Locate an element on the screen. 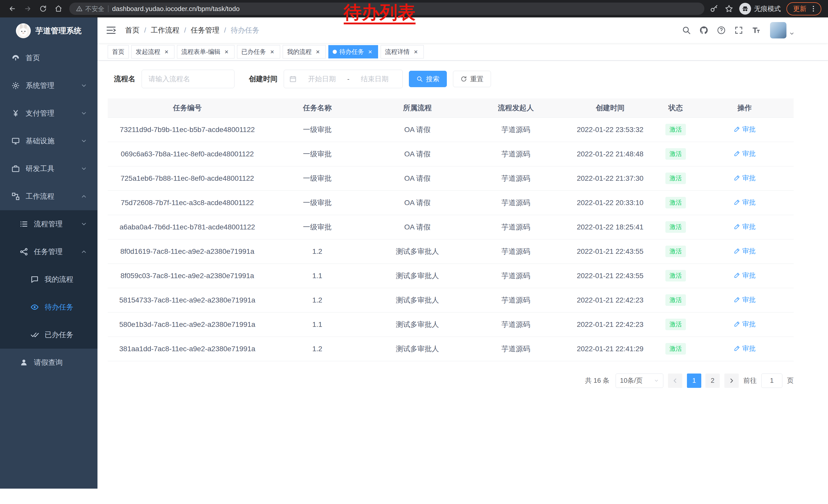 This screenshot has width=828, height=504. password-key-icon is located at coordinates (714, 9).